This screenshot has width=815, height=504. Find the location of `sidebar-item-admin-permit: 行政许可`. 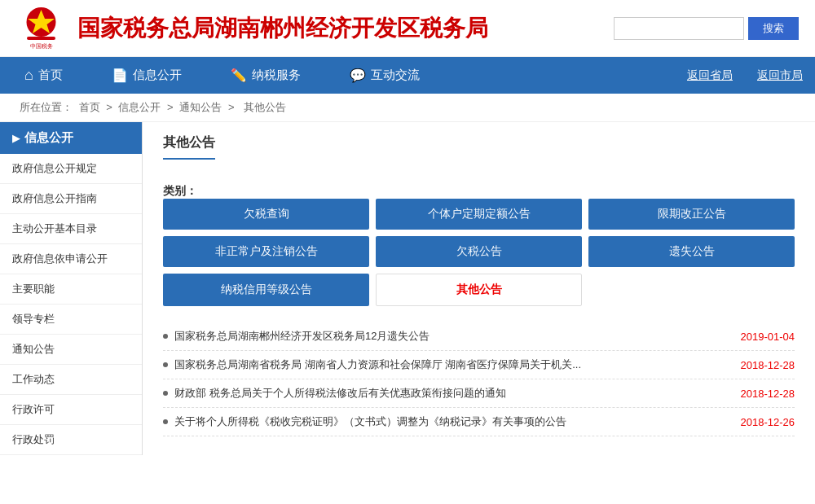

sidebar-item-admin-permit: 行政许可 is located at coordinates (71, 410).